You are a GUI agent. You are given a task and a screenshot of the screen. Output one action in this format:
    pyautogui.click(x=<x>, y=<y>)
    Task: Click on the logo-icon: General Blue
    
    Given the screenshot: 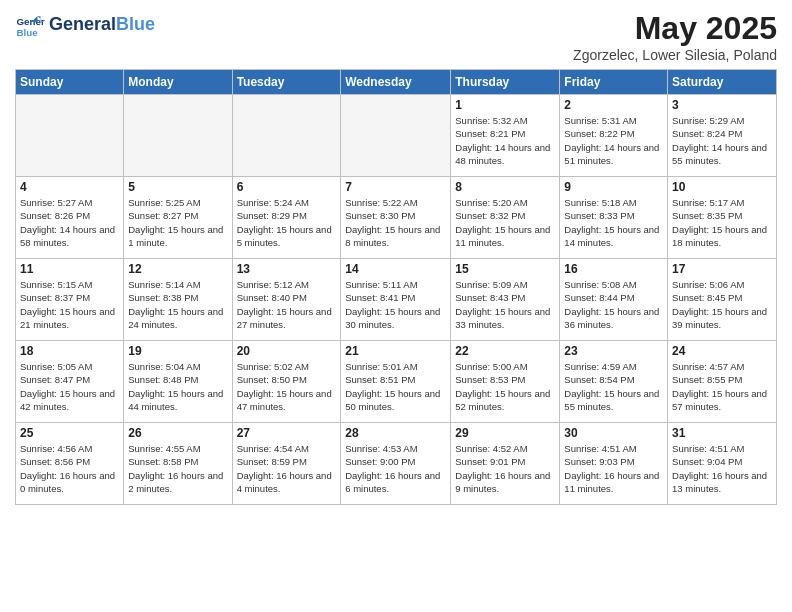 What is the action you would take?
    pyautogui.click(x=30, y=25)
    